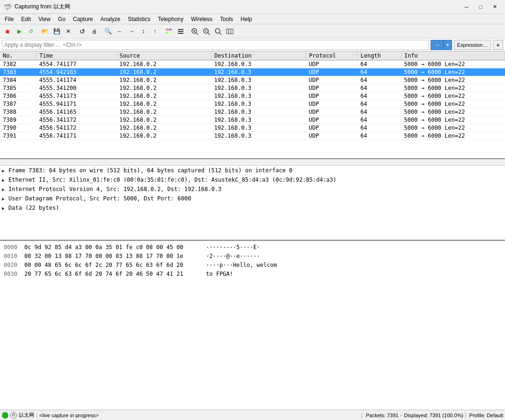  What do you see at coordinates (437, 45) in the screenshot?
I see `filter-apply-button: →` at bounding box center [437, 45].